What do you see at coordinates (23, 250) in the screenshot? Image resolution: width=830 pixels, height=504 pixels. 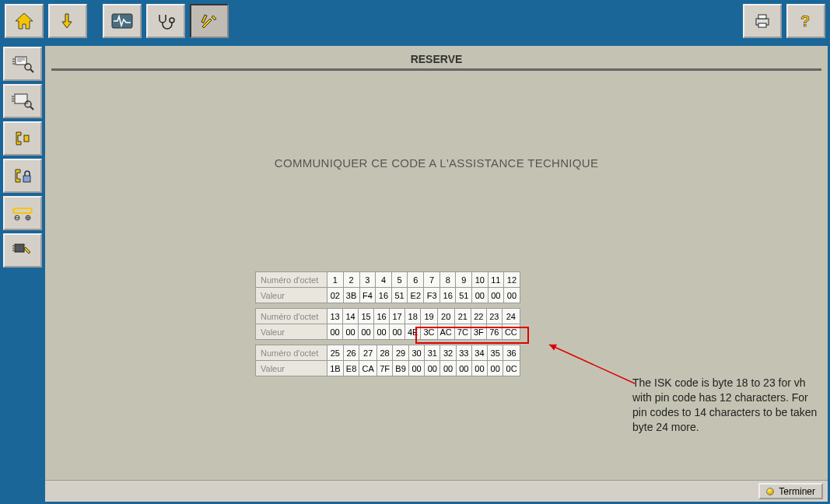 I see `chip-edit-button` at bounding box center [23, 250].